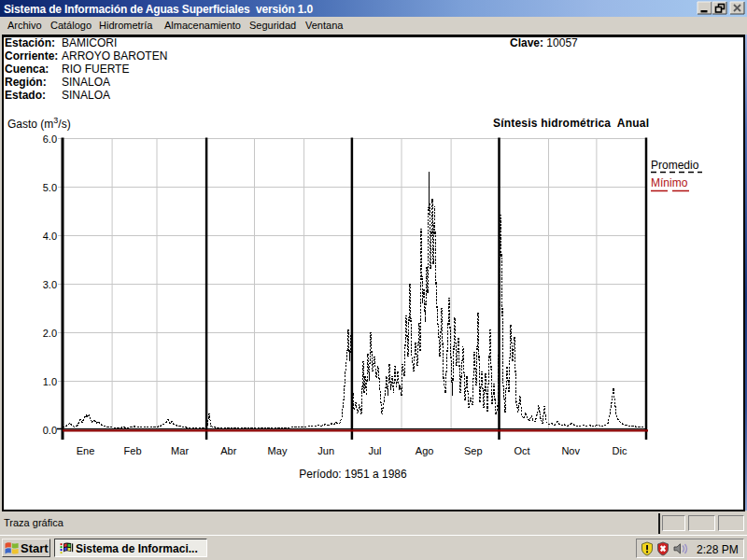 The width and height of the screenshot is (747, 560). Describe the element at coordinates (326, 451) in the screenshot. I see `svg-text: Jun` at that location.